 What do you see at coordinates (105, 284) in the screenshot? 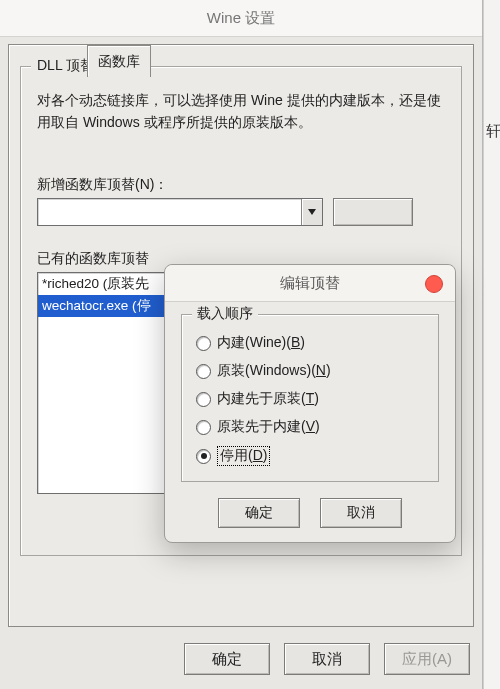
I see `list-item: *riched20 (原装先` at bounding box center [105, 284].